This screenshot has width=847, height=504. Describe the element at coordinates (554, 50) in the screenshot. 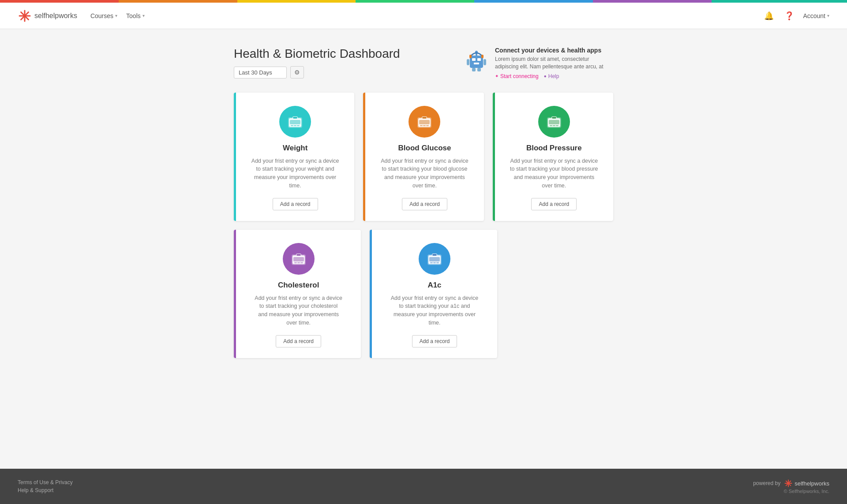

I see `connect-title: Connect your devices & health apps` at that location.